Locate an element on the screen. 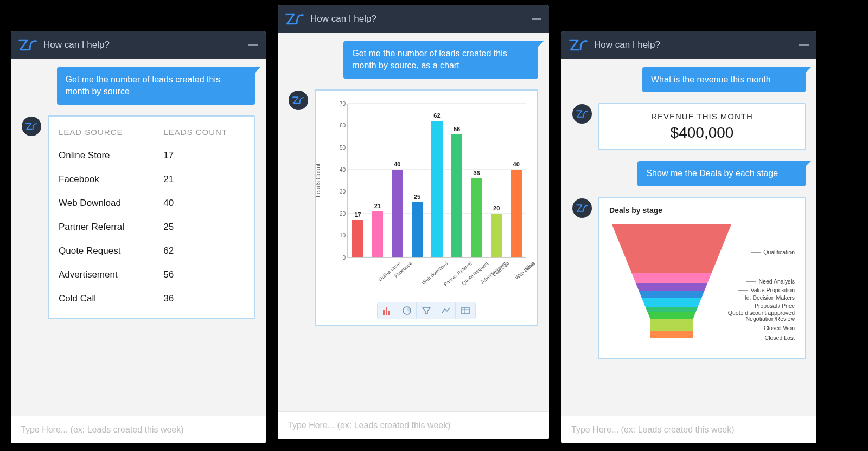  funnel-title: Deals by stage is located at coordinates (702, 210).